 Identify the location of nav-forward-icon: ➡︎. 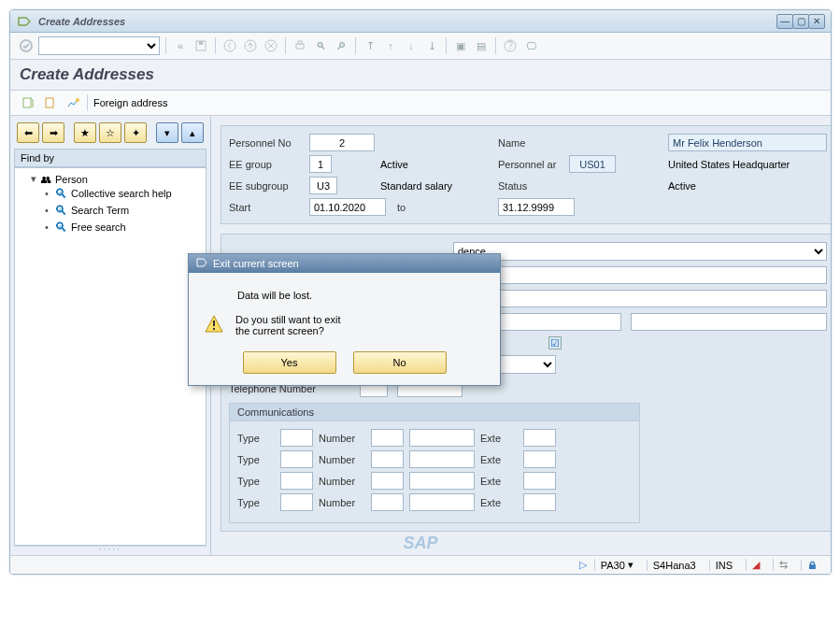
(53, 133).